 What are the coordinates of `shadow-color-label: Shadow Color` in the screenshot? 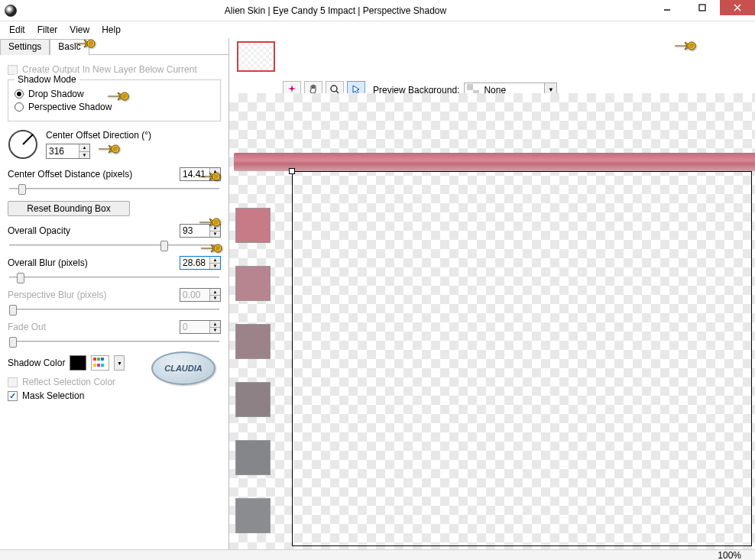 It's located at (37, 363).